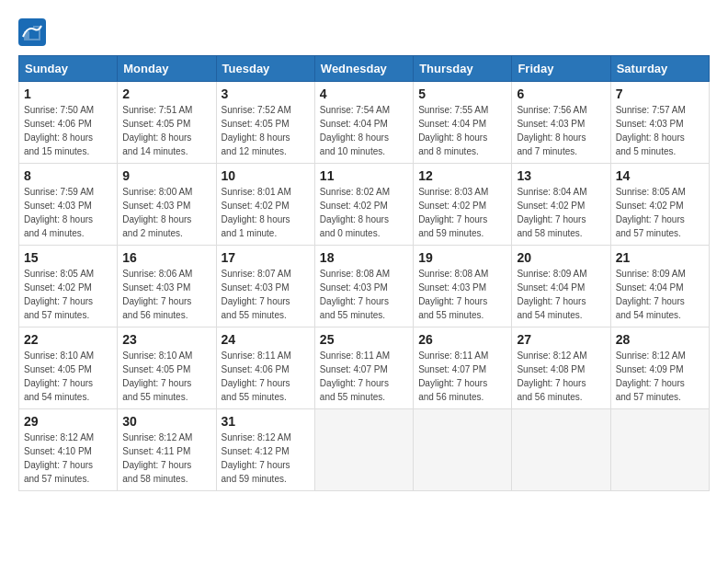  Describe the element at coordinates (167, 123) in the screenshot. I see `calendar-cell: 2Sunrise: 7:51 AMSunset: 4:05 PMDaylight…` at that location.